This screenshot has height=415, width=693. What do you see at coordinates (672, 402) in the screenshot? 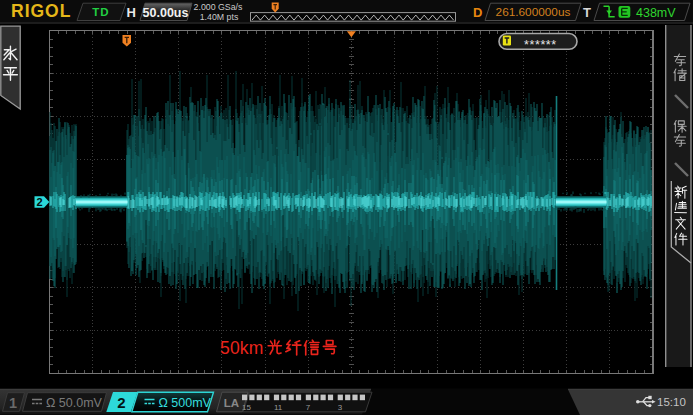
I see `svg-text: 15:10` at bounding box center [672, 402].